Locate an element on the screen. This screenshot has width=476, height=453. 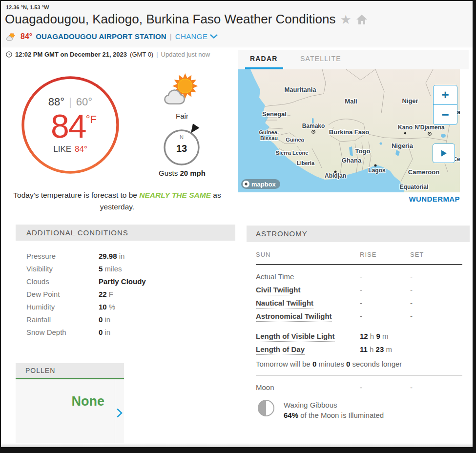
map-tabbar: RADAR SATELLITE is located at coordinates (353, 60).